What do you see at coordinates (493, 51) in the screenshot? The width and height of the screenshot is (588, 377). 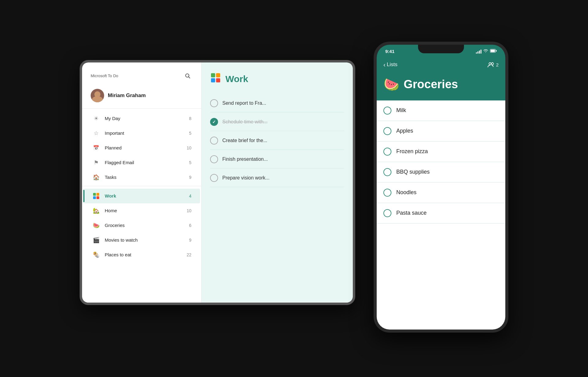 I see `battery-icon` at bounding box center [493, 51].